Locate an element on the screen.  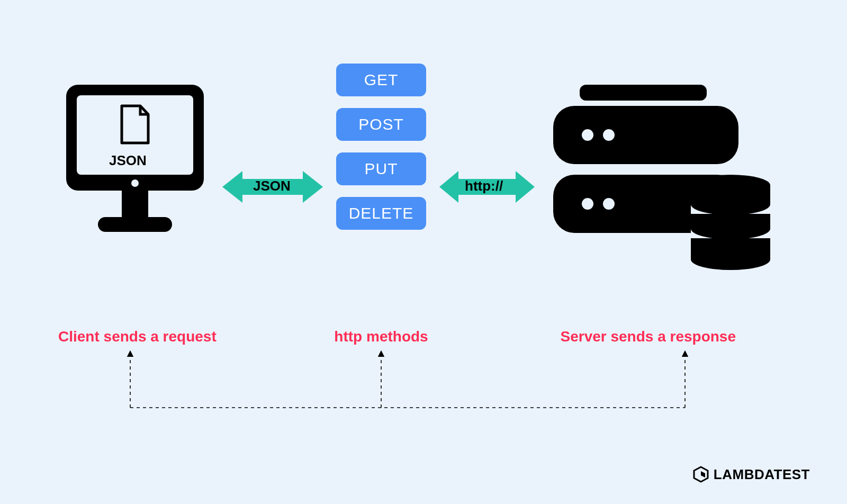
server-caption: Server sends a response is located at coordinates (619, 337).